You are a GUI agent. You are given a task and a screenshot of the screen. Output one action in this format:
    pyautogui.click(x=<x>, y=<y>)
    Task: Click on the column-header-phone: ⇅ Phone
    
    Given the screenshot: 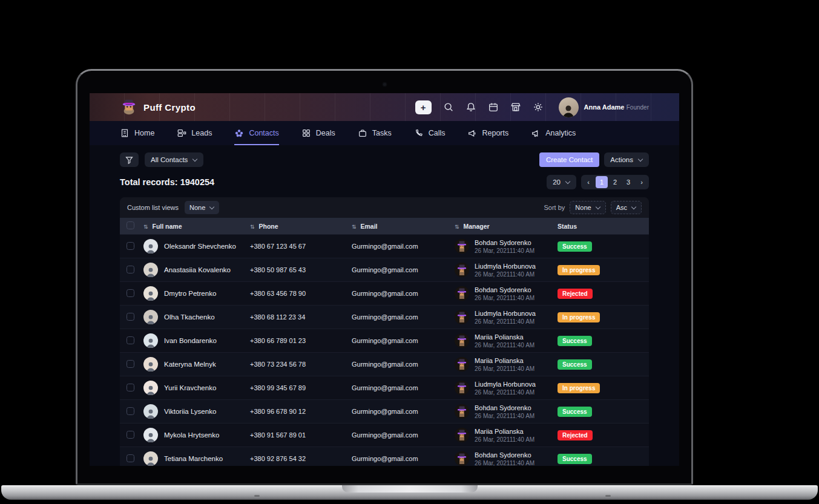 What is the action you would take?
    pyautogui.click(x=301, y=226)
    